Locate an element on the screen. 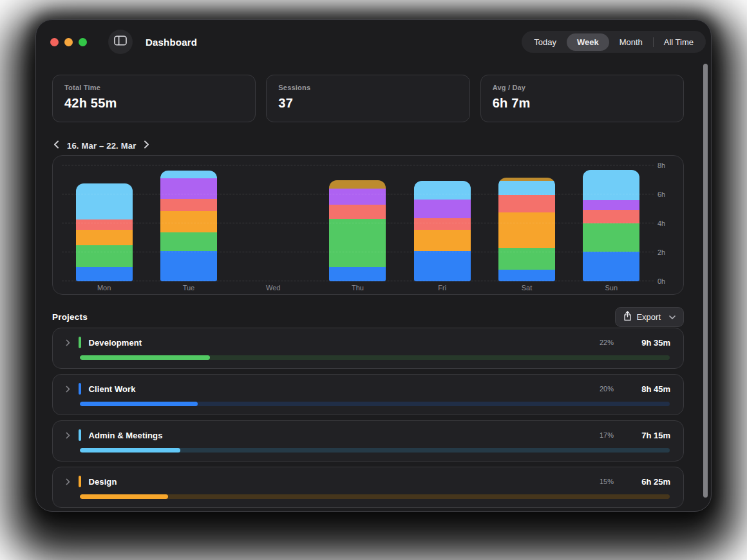 This screenshot has width=747, height=560. stat-card-total-time: Total Time 42h 55m is located at coordinates (154, 98).